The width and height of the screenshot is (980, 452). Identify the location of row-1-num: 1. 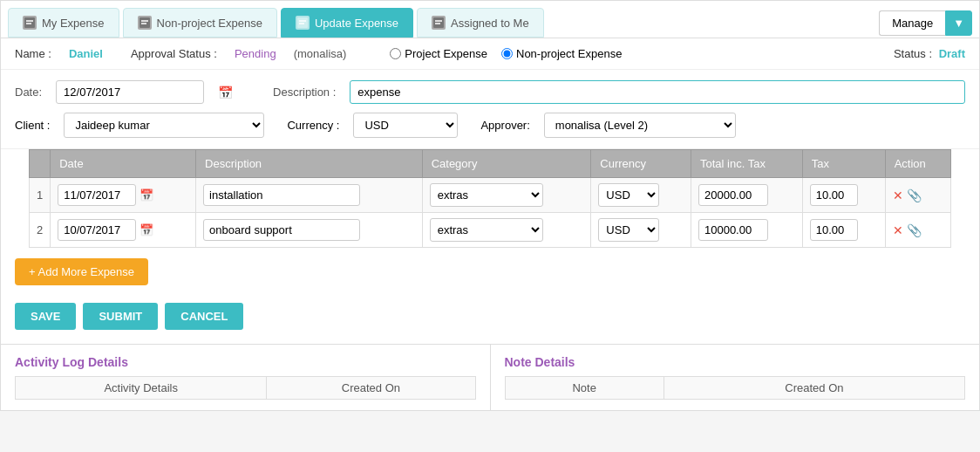
(40, 195).